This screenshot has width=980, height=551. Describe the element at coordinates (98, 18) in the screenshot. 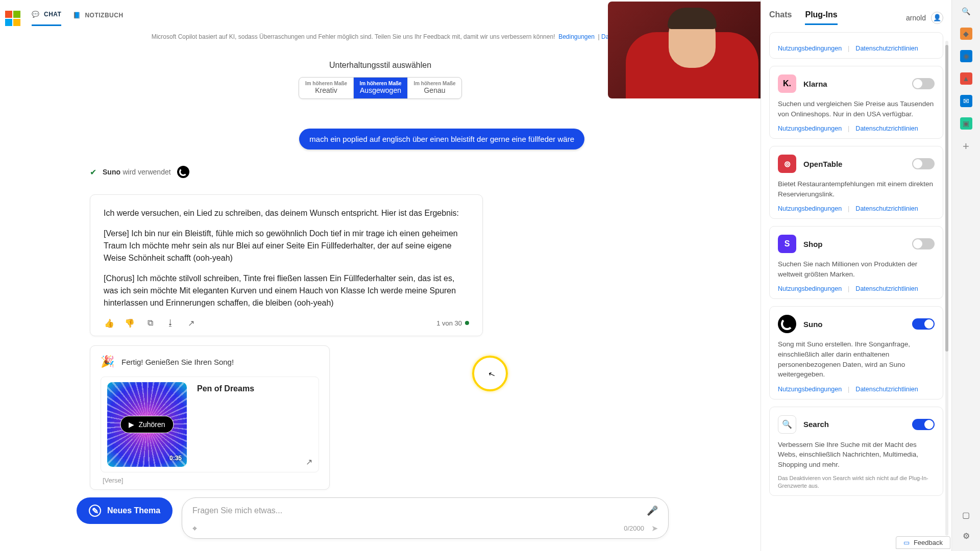

I see `tab-notebook: 📘 NOTIZBUCH` at that location.